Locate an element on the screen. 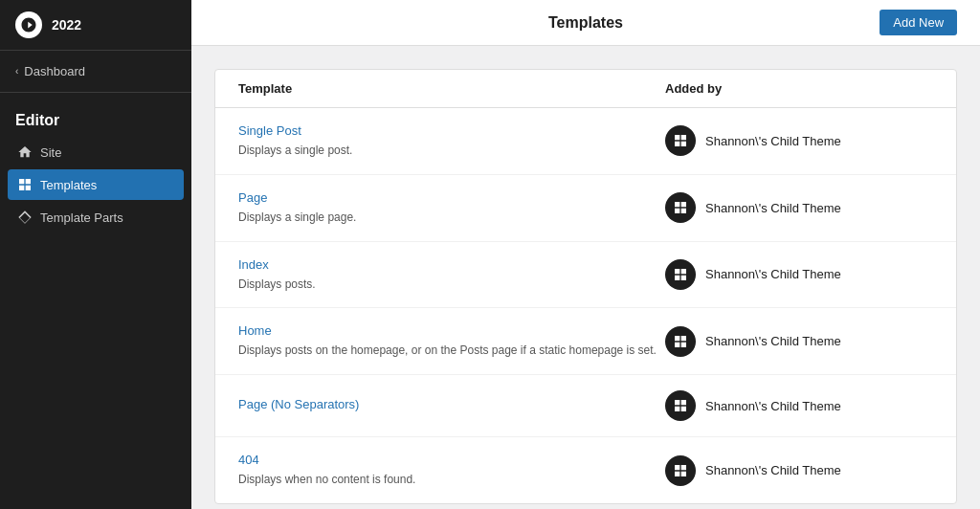 The image size is (980, 509). sidebar-item-template-parts-label: Template Parts is located at coordinates (82, 218).